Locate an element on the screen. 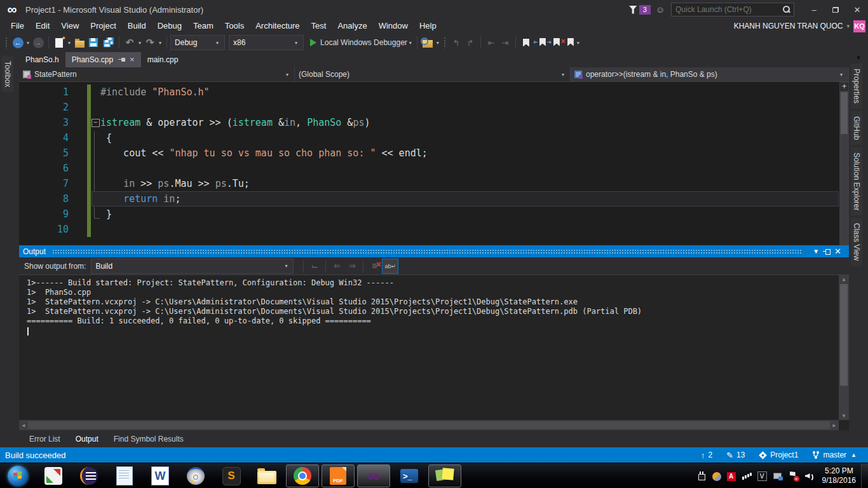 Image resolution: width=868 pixels, height=488 pixels. code-line-8: 8 return in; is located at coordinates (434, 199).